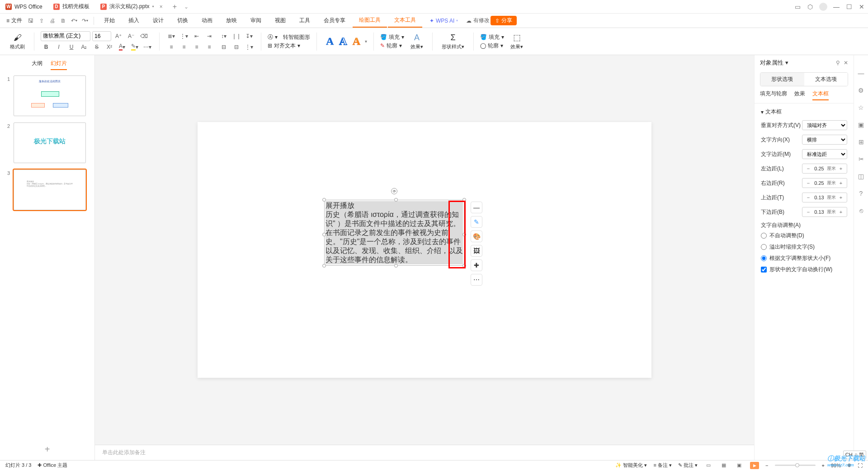  What do you see at coordinates (236, 47) in the screenshot?
I see `dist-v-icon: ⊟` at bounding box center [236, 47].